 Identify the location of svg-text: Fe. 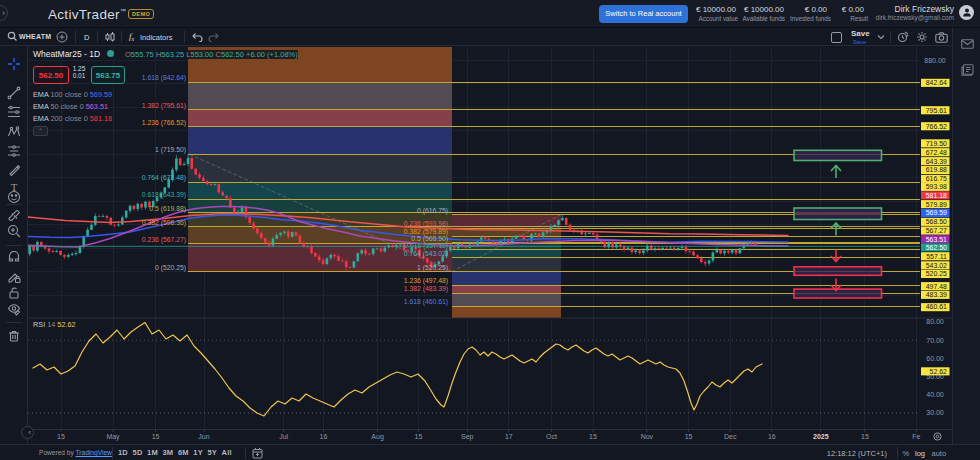
(916, 436).